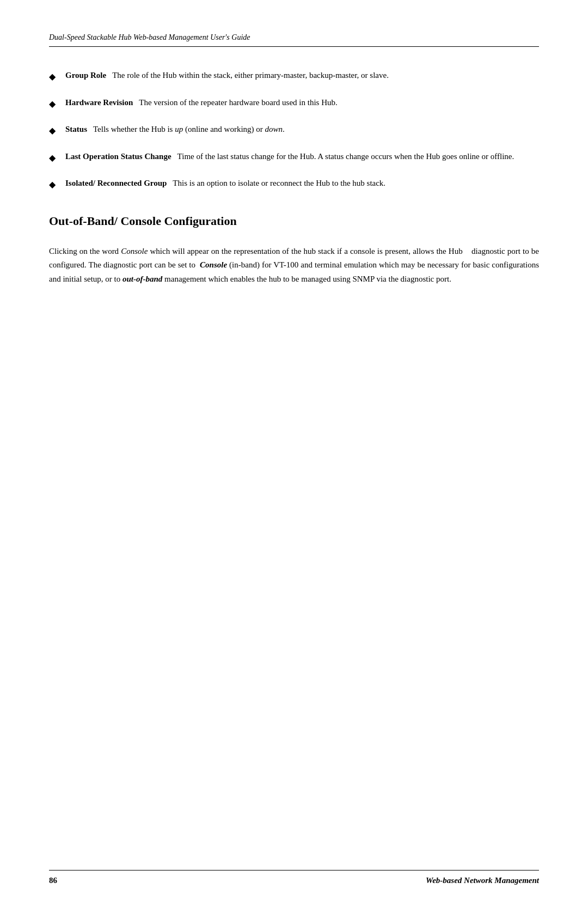 The height and width of the screenshot is (907, 588). I want to click on bullet-list: ◆ Group Role The role of the Hub within …, so click(294, 130).